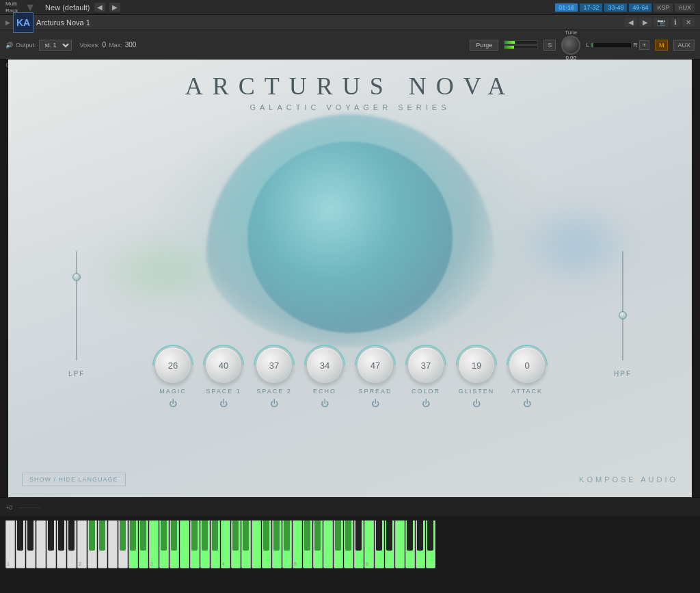 This screenshot has height=593, width=700. What do you see at coordinates (226, 544) in the screenshot?
I see `white-key: 4` at bounding box center [226, 544].